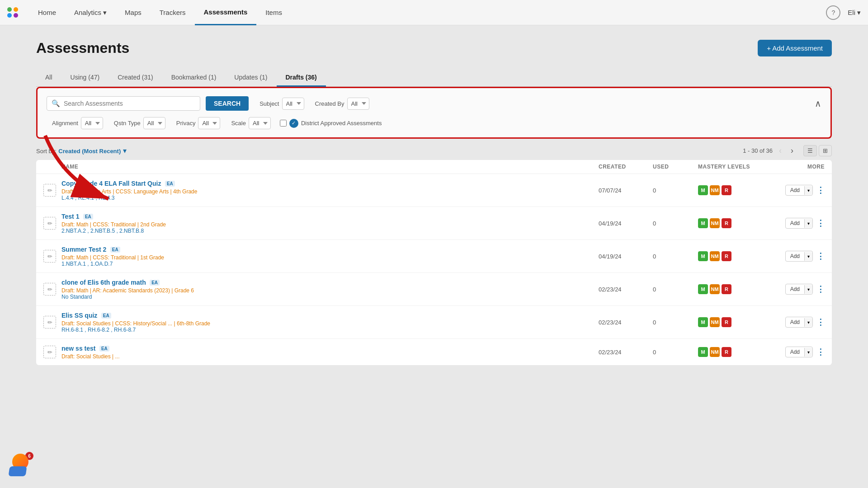  Describe the element at coordinates (49, 78) in the screenshot. I see `tab-all: All` at that location.